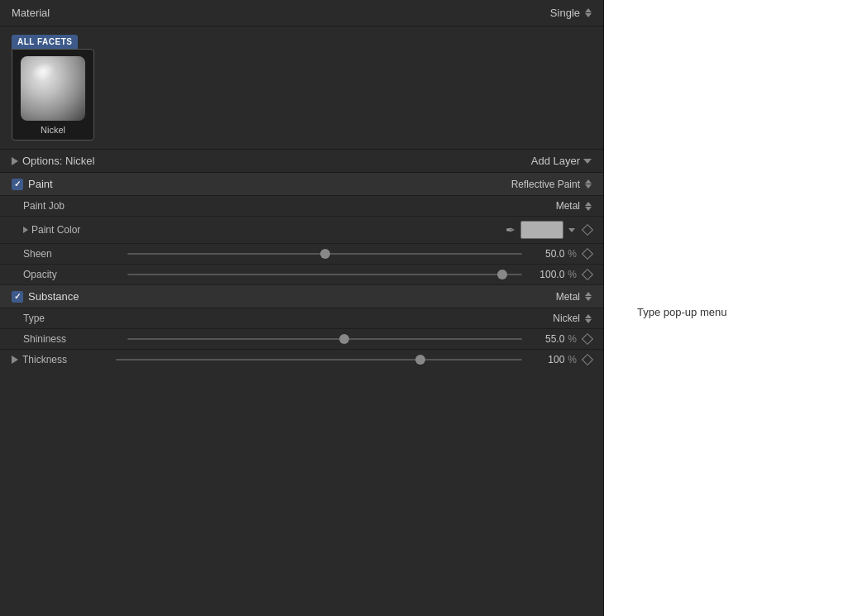 Image resolution: width=863 pixels, height=616 pixels. I want to click on paint-job-label: Paint Job, so click(73, 206).